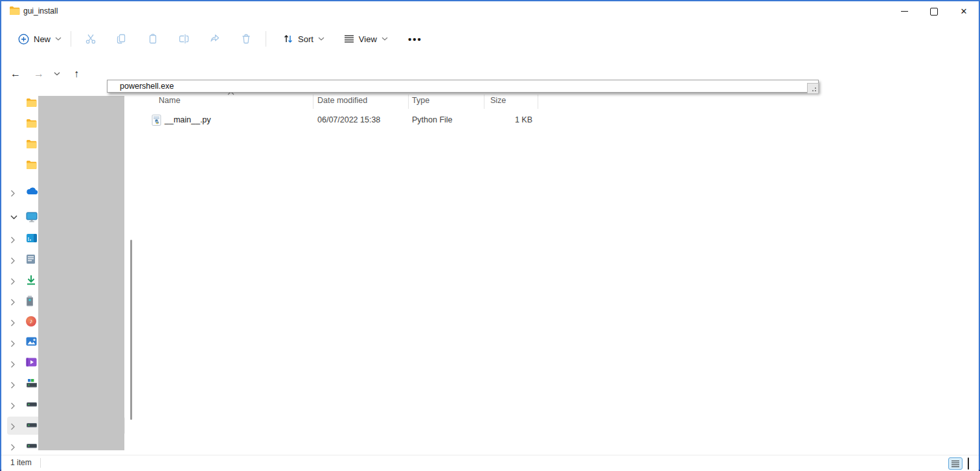  What do you see at coordinates (69, 273) in the screenshot?
I see `navigation-pane: ♪` at bounding box center [69, 273].